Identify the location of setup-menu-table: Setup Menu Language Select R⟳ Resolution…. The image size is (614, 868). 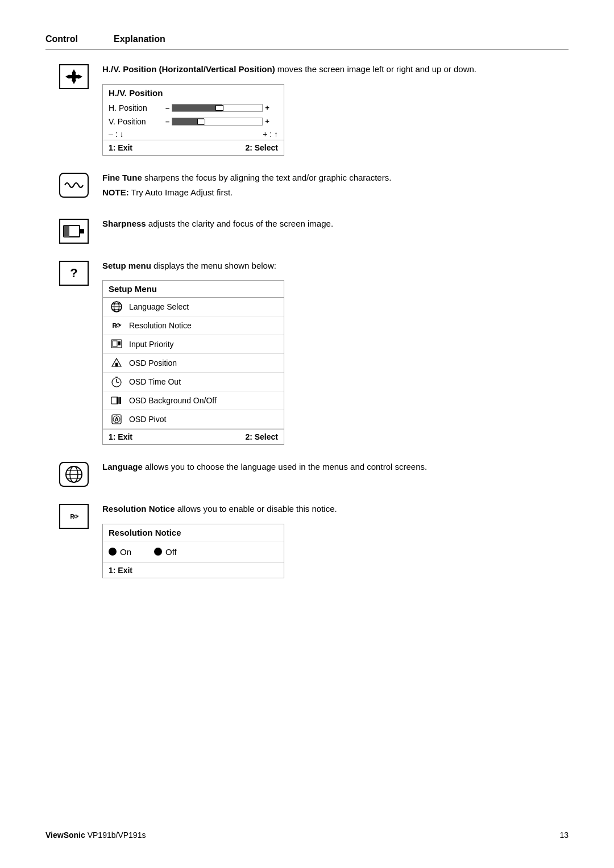
(193, 362).